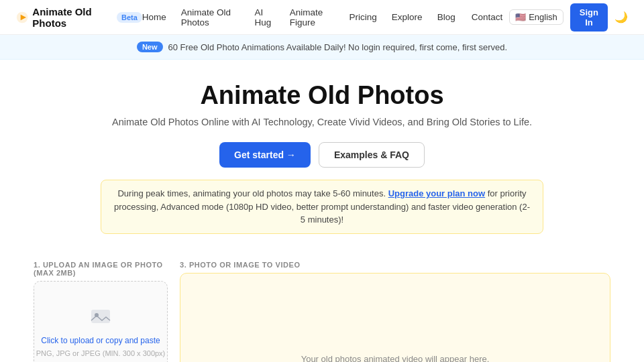 Image resolution: width=644 pixels, height=362 pixels. Describe the element at coordinates (67, 341) in the screenshot. I see `upload-click-link: Click to upload` at that location.